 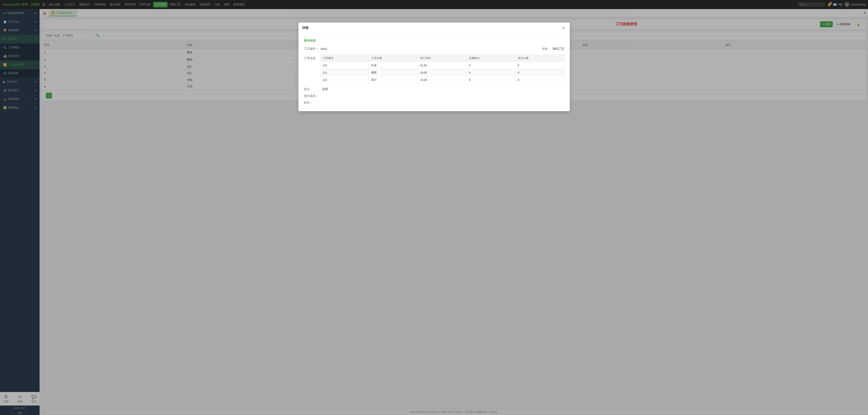 What do you see at coordinates (540, 58) in the screenshot?
I see `proc-col-workers: 作业人数` at bounding box center [540, 58].